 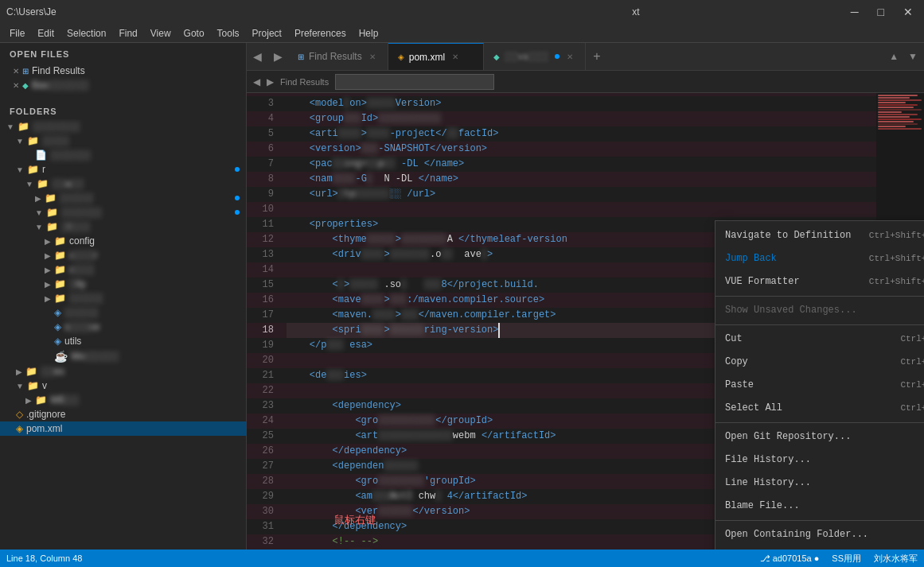 I want to click on ctx-copy: Copy Ctrl+C, so click(x=820, y=363).